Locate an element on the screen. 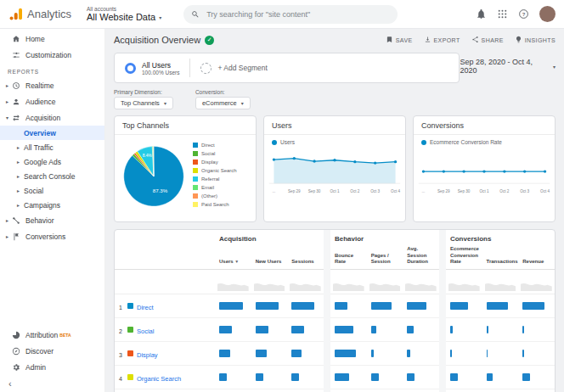 The width and height of the screenshot is (564, 392). conversion-select: eCommerce▾ is located at coordinates (223, 104).